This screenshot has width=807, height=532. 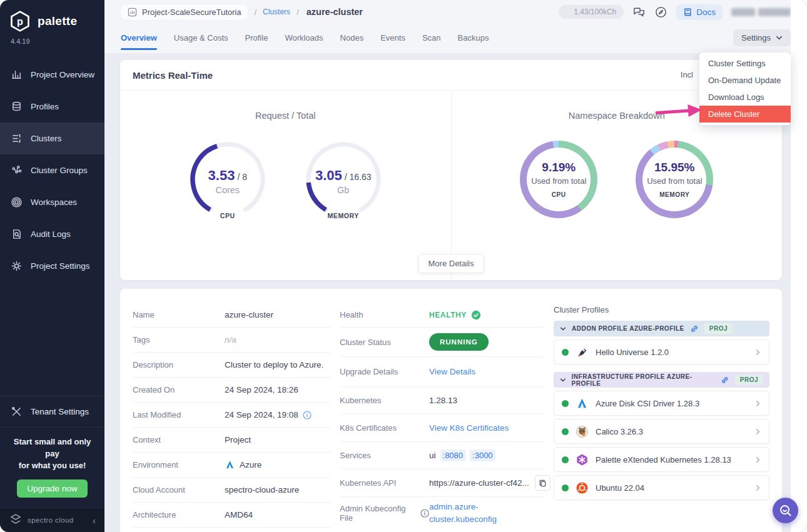 What do you see at coordinates (661, 13) in the screenshot?
I see `compass-icon` at bounding box center [661, 13].